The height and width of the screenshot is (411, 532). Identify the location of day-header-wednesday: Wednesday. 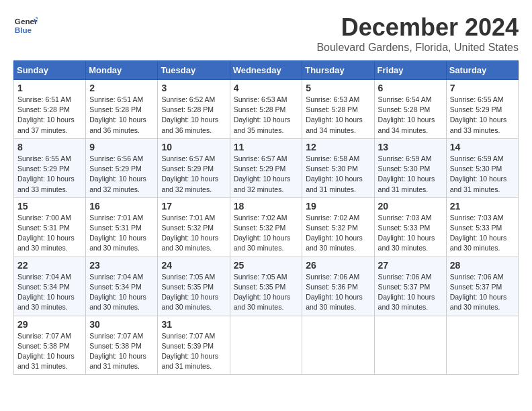
(266, 71).